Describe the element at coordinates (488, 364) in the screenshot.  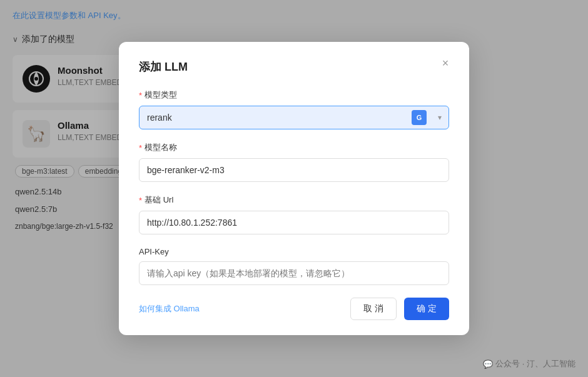
I see `wechat-icon: 💬` at that location.